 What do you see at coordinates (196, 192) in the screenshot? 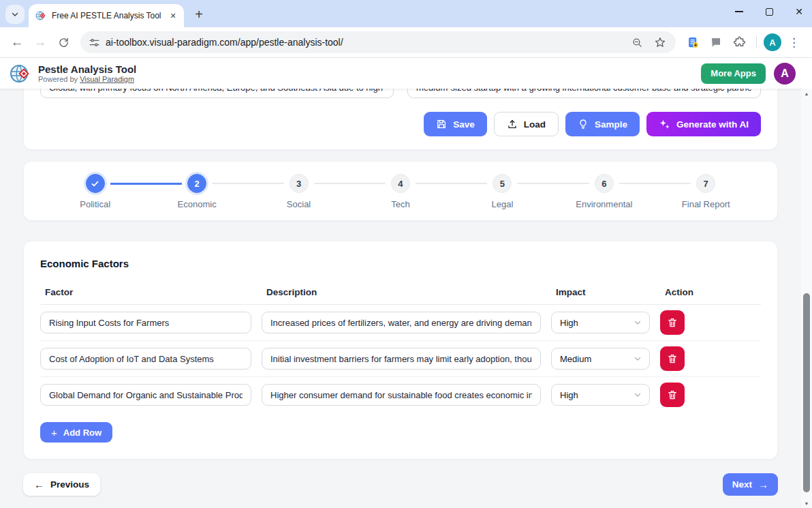
I see `stepper-step-economic: 2 Economic` at bounding box center [196, 192].